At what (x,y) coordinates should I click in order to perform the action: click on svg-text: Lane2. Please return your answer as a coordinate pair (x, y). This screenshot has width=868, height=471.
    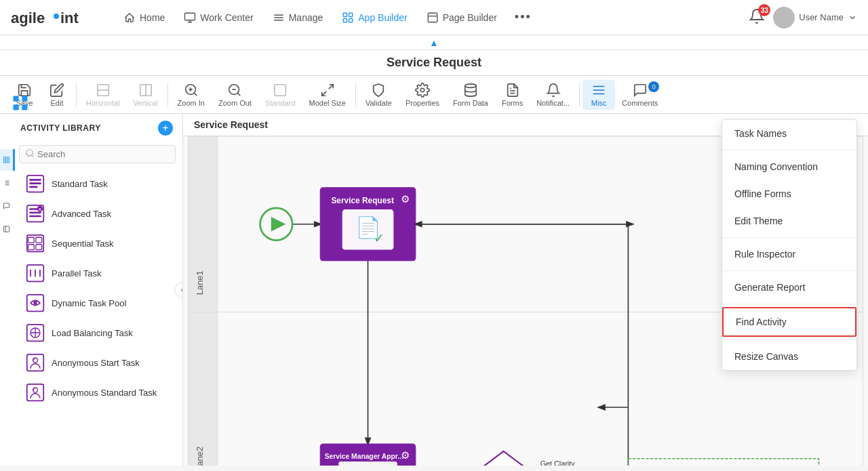
    Looking at the image, I should click on (199, 456).